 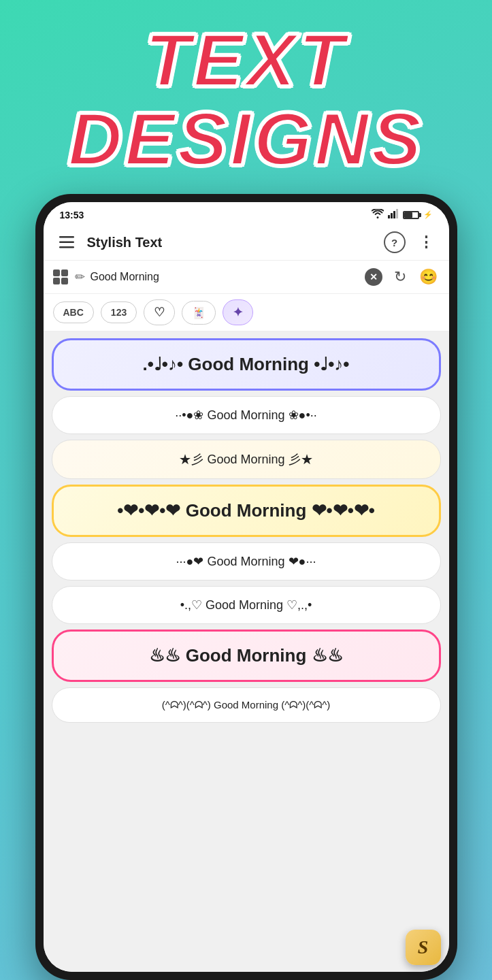 I want to click on status-bar: 13:53, so click(x=246, y=214).